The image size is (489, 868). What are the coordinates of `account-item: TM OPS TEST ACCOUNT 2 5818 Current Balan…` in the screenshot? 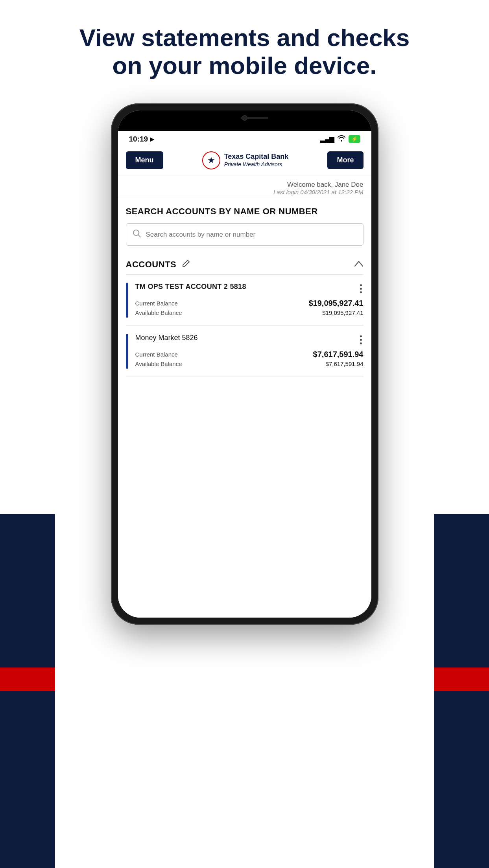 It's located at (245, 300).